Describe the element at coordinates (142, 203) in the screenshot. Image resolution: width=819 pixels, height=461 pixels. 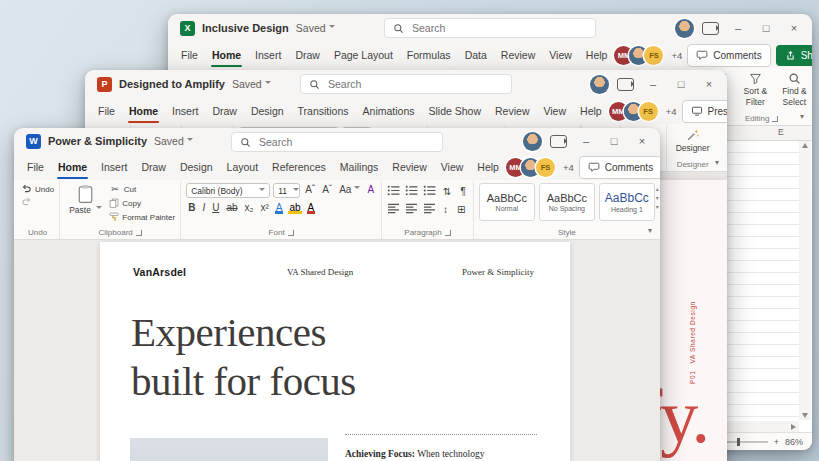
I see `copy-button: Copy` at that location.